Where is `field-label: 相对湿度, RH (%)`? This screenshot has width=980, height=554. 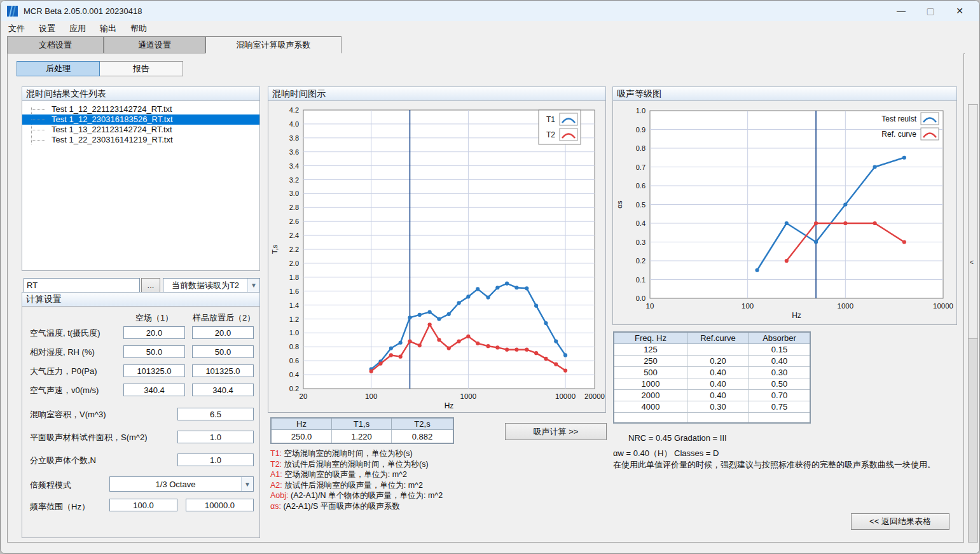
field-label: 相对湿度, RH (%) is located at coordinates (62, 352).